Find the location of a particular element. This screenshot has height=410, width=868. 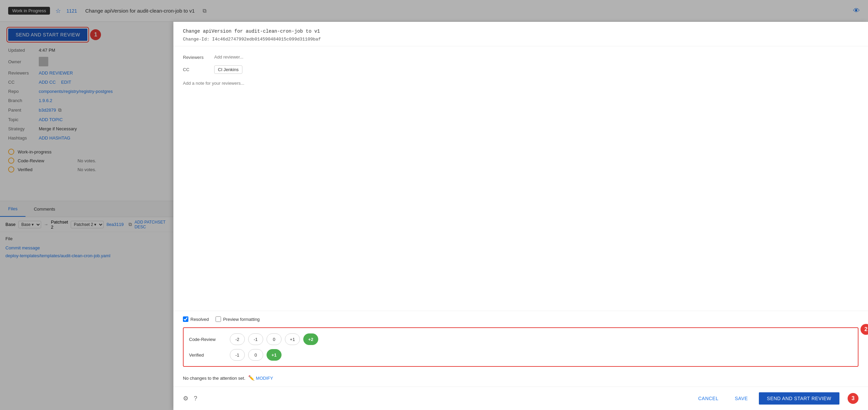

cancel-button: CANCEL is located at coordinates (708, 398).